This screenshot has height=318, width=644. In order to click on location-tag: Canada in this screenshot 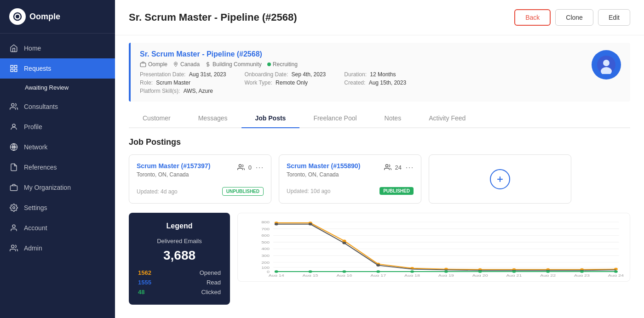, I will do `click(186, 64)`.